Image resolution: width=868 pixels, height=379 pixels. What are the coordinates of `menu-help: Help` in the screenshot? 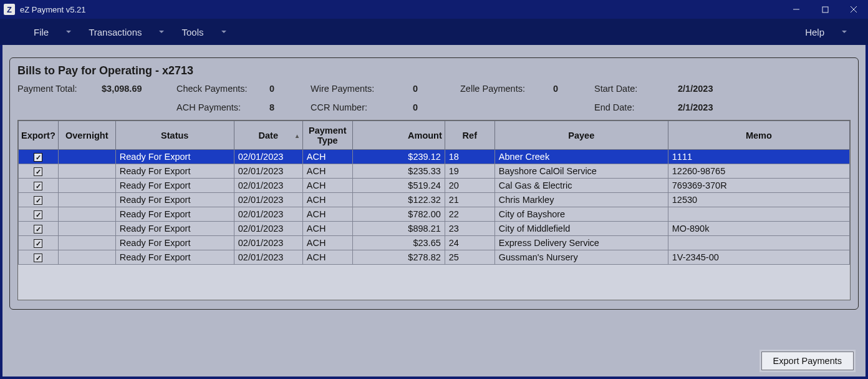 It's located at (826, 32).